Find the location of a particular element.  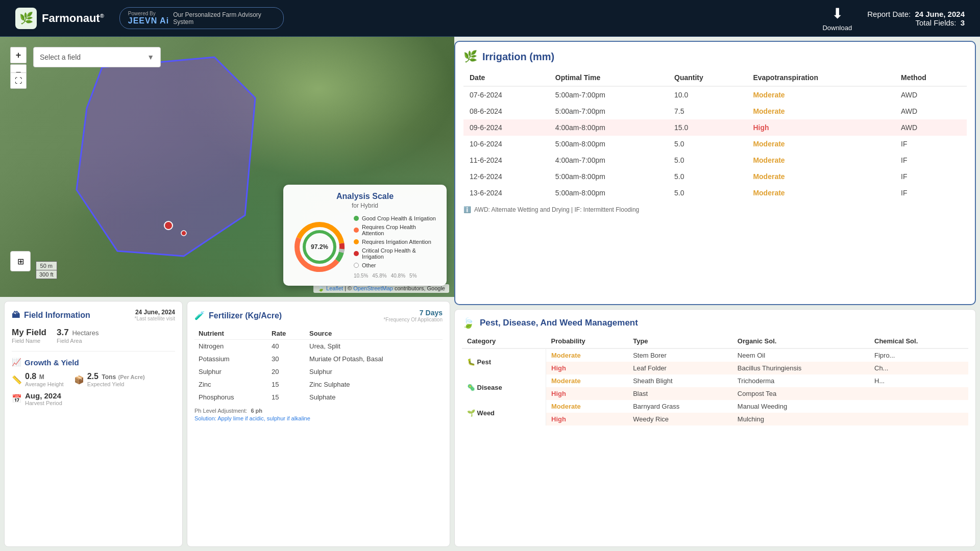

legend-critical: Critical Crop Health & Irrigation is located at coordinates (396, 254).